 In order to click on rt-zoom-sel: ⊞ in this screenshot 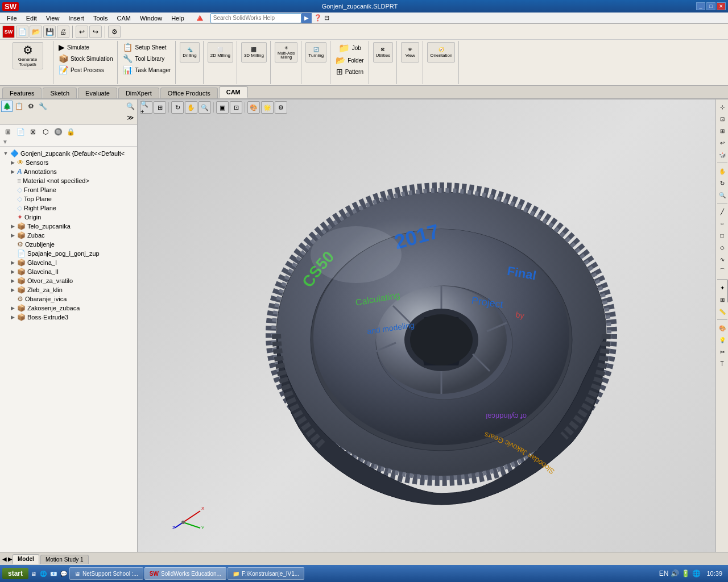, I will do `click(722, 131)`.